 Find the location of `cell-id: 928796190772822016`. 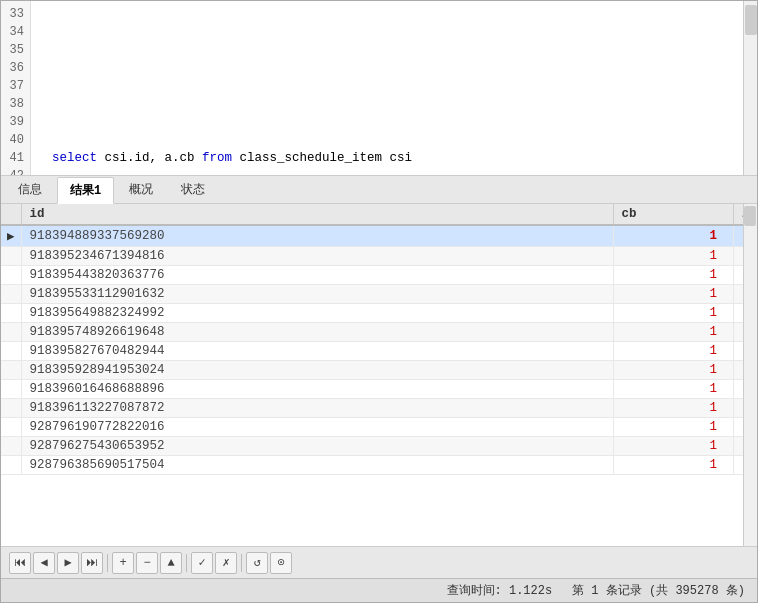

cell-id: 928796190772822016 is located at coordinates (317, 428).